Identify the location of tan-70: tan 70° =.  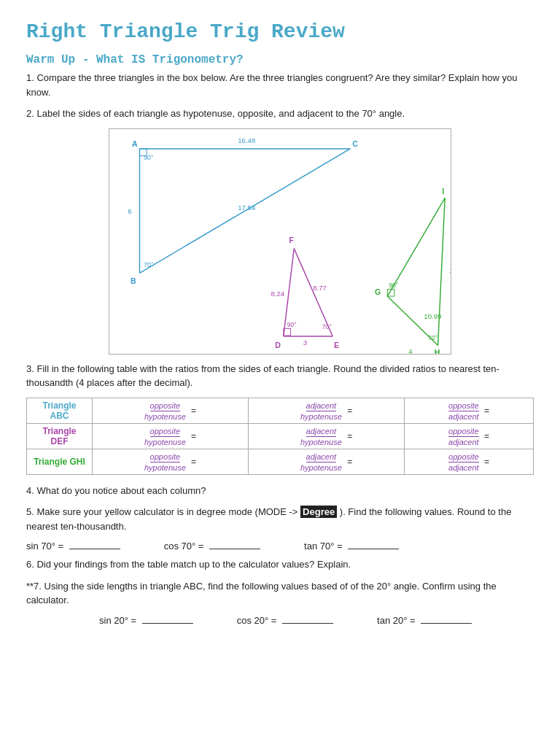
(351, 546).